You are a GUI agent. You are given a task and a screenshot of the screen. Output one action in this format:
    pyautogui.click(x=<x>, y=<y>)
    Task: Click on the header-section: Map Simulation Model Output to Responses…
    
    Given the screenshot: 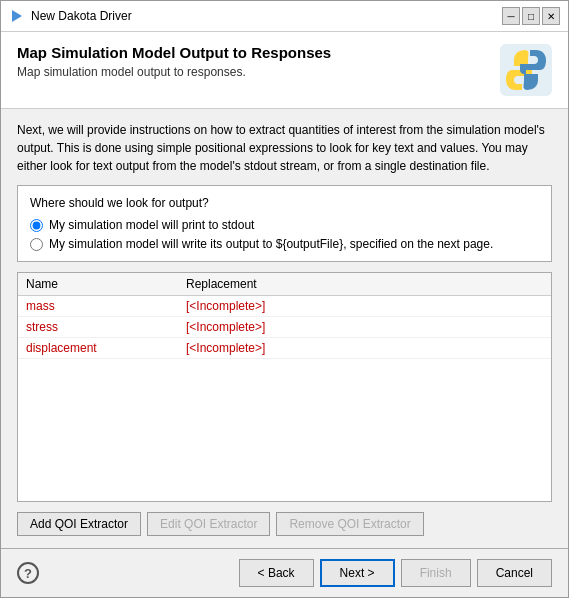 What is the action you would take?
    pyautogui.click(x=284, y=70)
    